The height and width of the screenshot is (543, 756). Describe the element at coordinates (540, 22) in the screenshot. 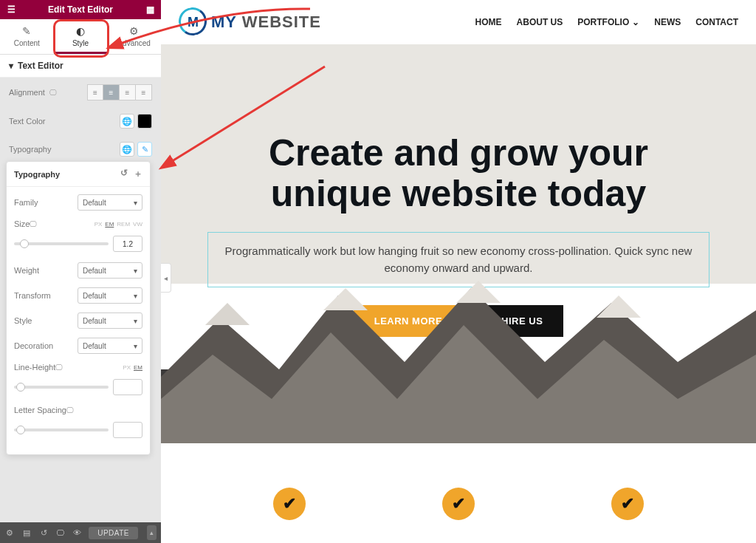

I see `menu-about: ABOUT US` at that location.